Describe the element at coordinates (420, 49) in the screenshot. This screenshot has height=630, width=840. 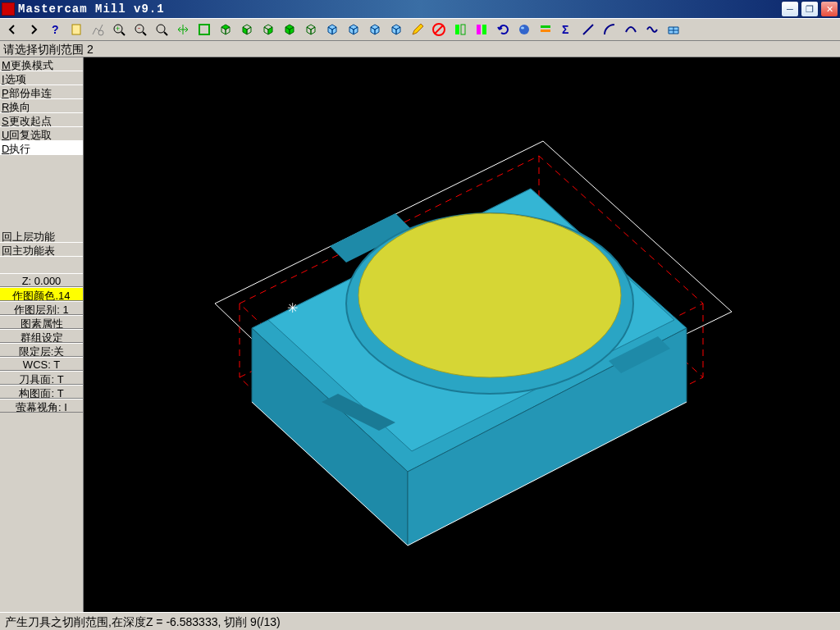
I see `prompt-bar: 请选择切削范围 2` at that location.